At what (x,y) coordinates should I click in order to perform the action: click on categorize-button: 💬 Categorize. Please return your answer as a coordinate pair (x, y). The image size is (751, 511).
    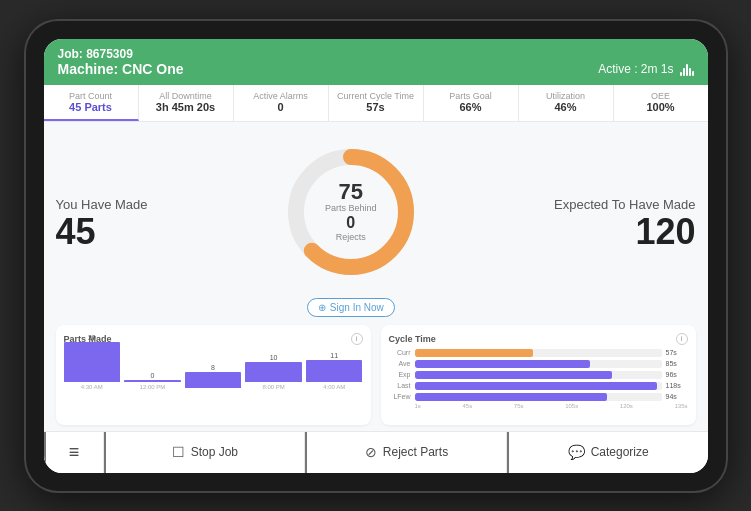
    Looking at the image, I should click on (608, 452).